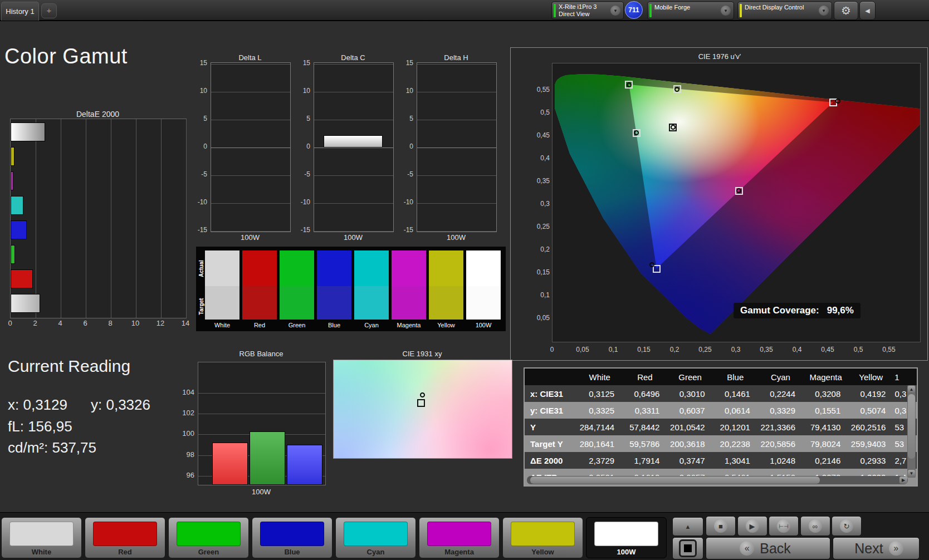 This screenshot has height=560, width=929. I want to click on chevron-down-icon: ▼, so click(726, 11).